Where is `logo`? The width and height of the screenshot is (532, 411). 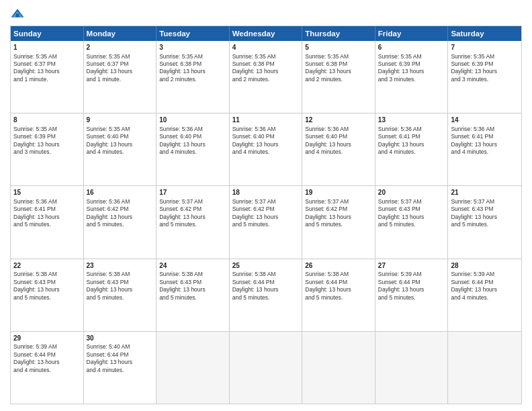
logo is located at coordinates (19, 14).